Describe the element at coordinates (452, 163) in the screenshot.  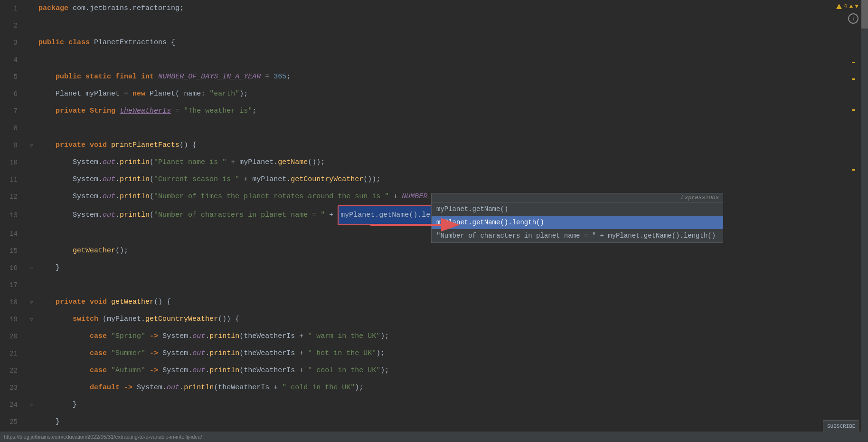
I see `line-content-10: System.out.println("Planet name is " + m…` at that location.